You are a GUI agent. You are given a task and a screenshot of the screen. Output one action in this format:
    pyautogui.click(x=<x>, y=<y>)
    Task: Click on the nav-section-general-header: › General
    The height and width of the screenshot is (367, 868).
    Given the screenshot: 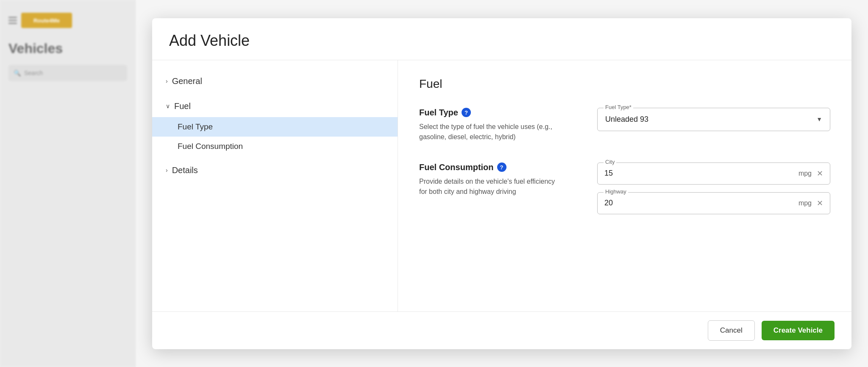 What is the action you would take?
    pyautogui.click(x=275, y=81)
    